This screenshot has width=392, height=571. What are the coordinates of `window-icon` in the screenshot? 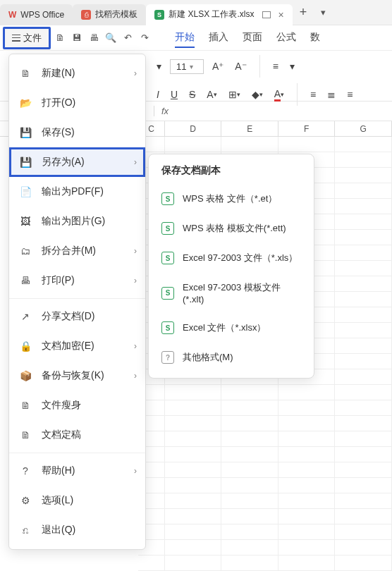 It's located at (267, 15).